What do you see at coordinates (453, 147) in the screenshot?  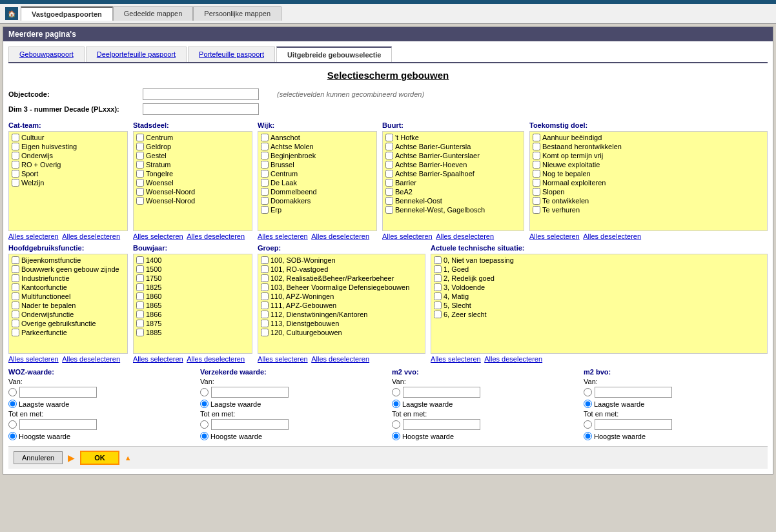 I see `list-item: Achtse Barier-Guntersla` at bounding box center [453, 147].